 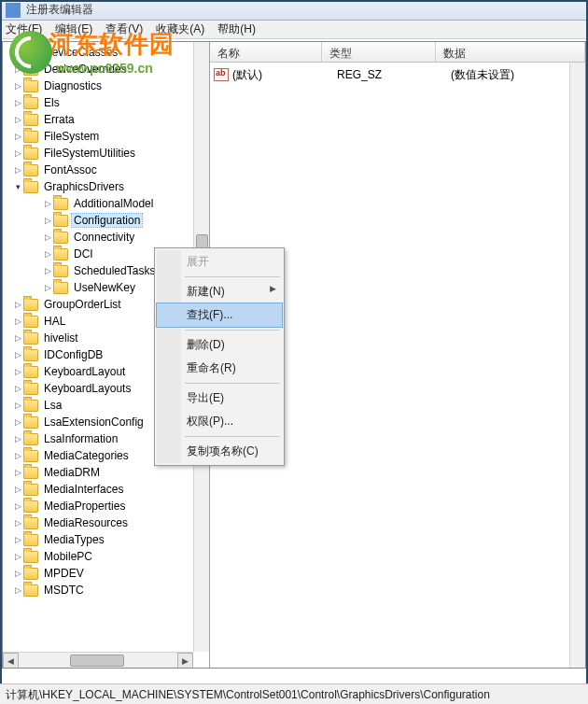 What do you see at coordinates (80, 52) in the screenshot?
I see `tree-item-label: DeviceClasses` at bounding box center [80, 52].